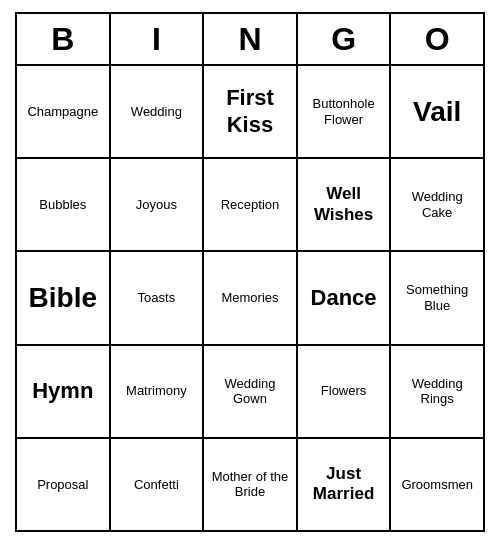 The image size is (500, 544). I want to click on cell-label: Memories, so click(250, 298).